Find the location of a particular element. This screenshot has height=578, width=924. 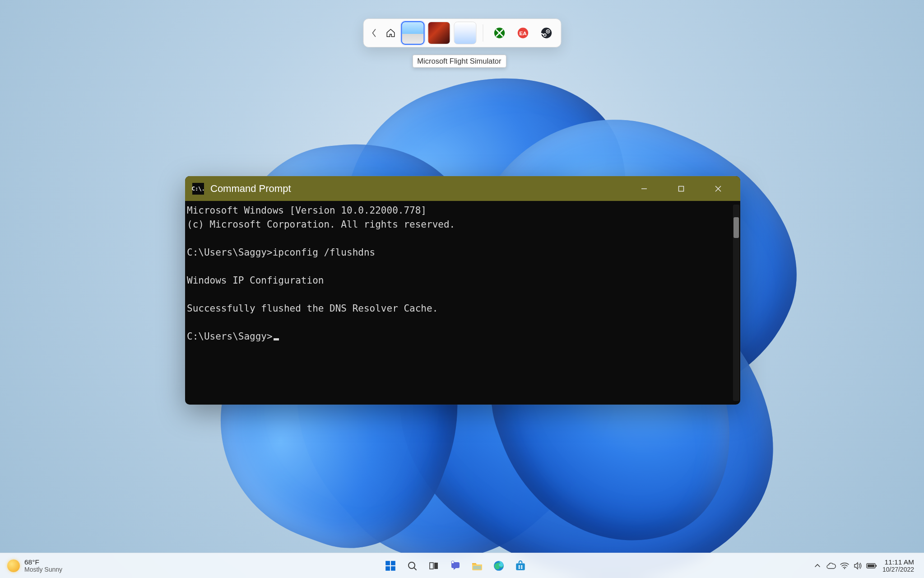

start-button is located at coordinates (390, 566).